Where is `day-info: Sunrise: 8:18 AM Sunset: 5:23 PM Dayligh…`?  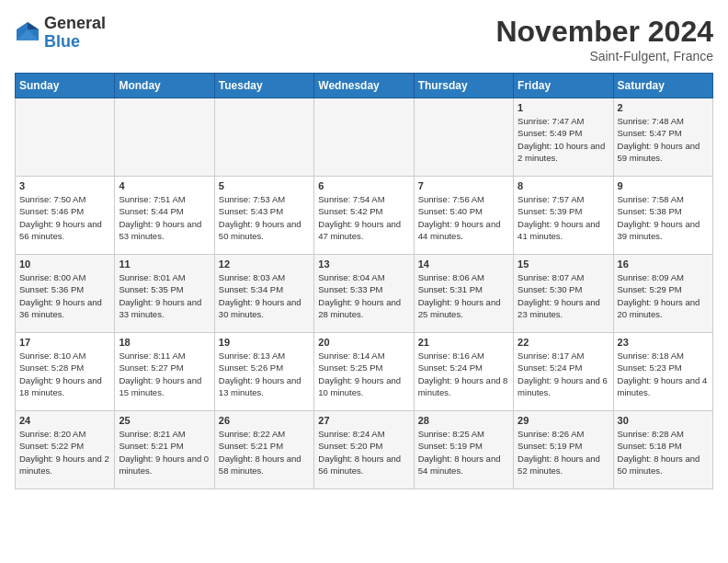
day-info: Sunrise: 8:18 AM Sunset: 5:23 PM Dayligh… is located at coordinates (664, 373).